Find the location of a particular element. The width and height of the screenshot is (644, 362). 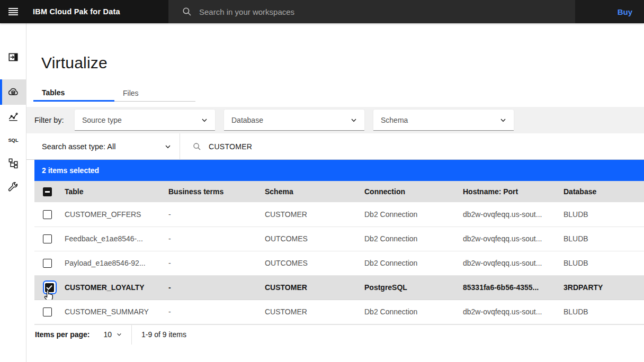

items-per-page-label: Items per page: is located at coordinates (62, 334).